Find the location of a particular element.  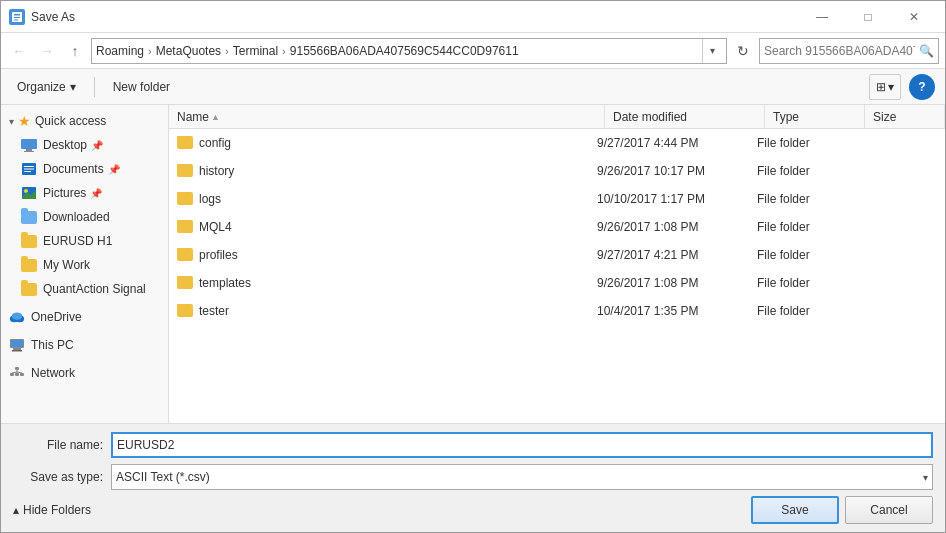

breadcrumb-sep2: › is located at coordinates (227, 51).